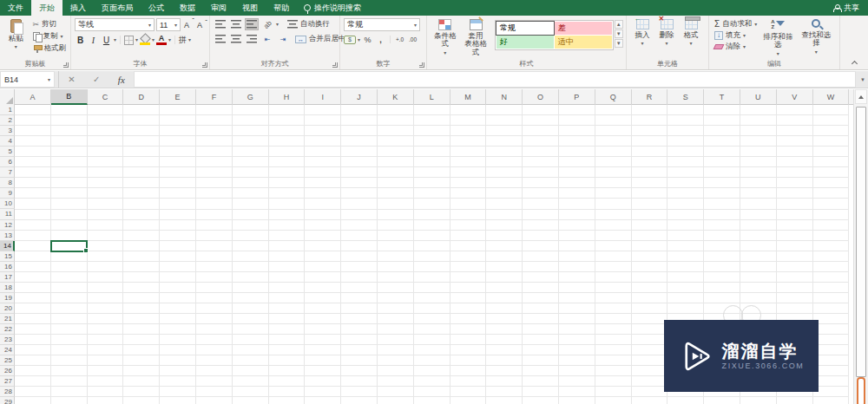  I want to click on row-header: 2, so click(7, 121).